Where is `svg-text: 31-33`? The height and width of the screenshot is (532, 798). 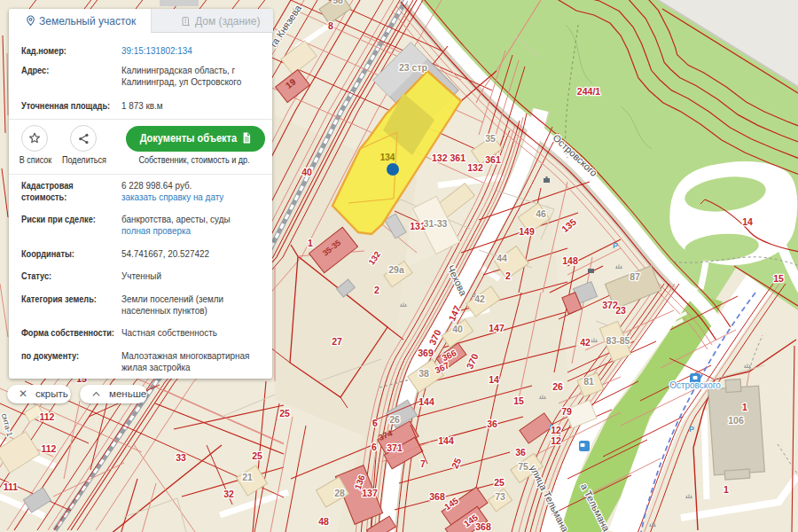 svg-text: 31-33 is located at coordinates (436, 223).